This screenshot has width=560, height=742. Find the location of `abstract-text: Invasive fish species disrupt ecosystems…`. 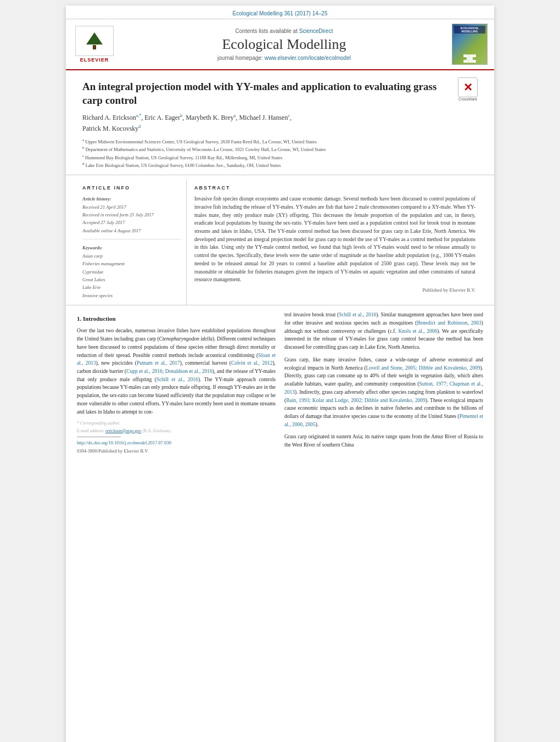

abstract-text: Invasive fish species disrupt ecosystems… is located at coordinates (335, 239).